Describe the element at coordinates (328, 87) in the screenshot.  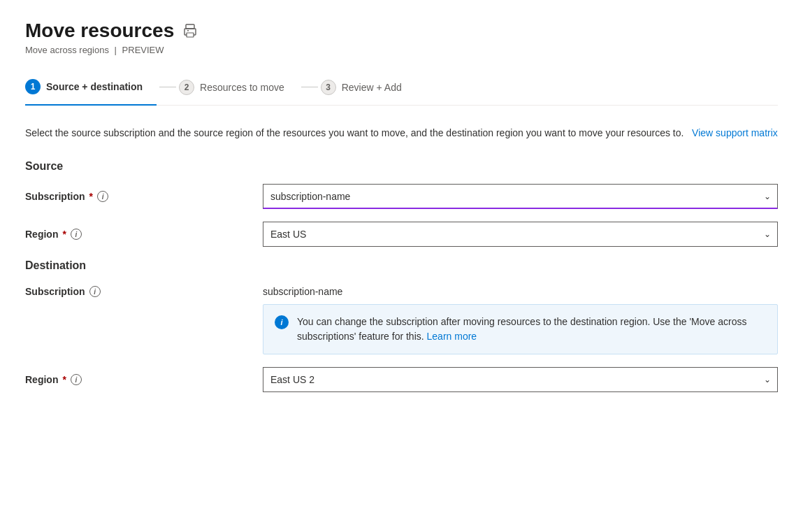
I see `step-3-number: 3` at that location.